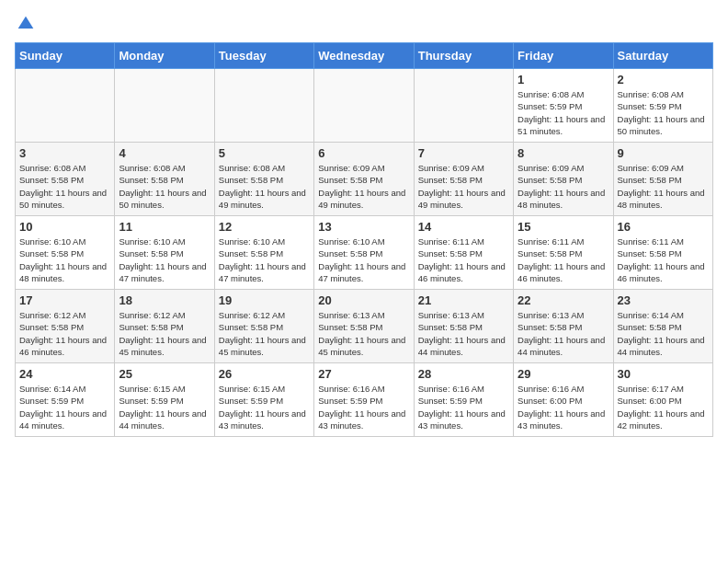 The height and width of the screenshot is (563, 728). Describe the element at coordinates (664, 333) in the screenshot. I see `day-info: Sunrise: 6:14 AM Sunset: 5:58 PM Dayligh…` at that location.